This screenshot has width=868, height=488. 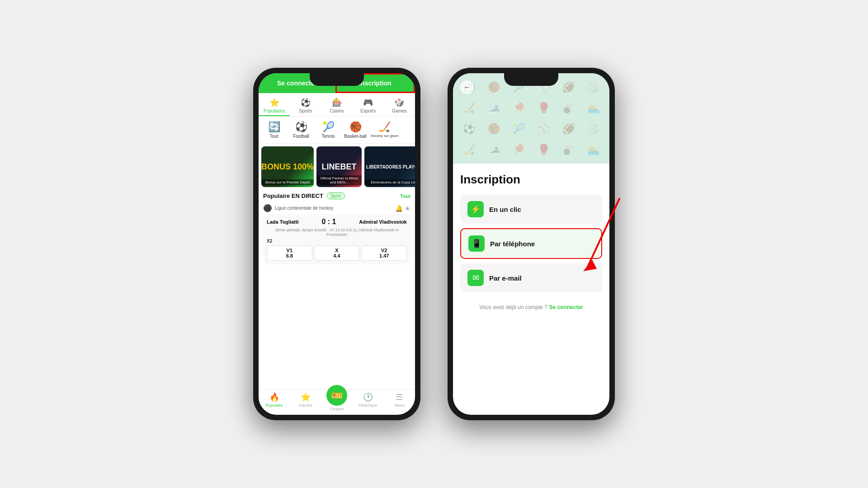 What do you see at coordinates (368, 405) in the screenshot?
I see `bottom-historique-label: Historique` at bounding box center [368, 405].